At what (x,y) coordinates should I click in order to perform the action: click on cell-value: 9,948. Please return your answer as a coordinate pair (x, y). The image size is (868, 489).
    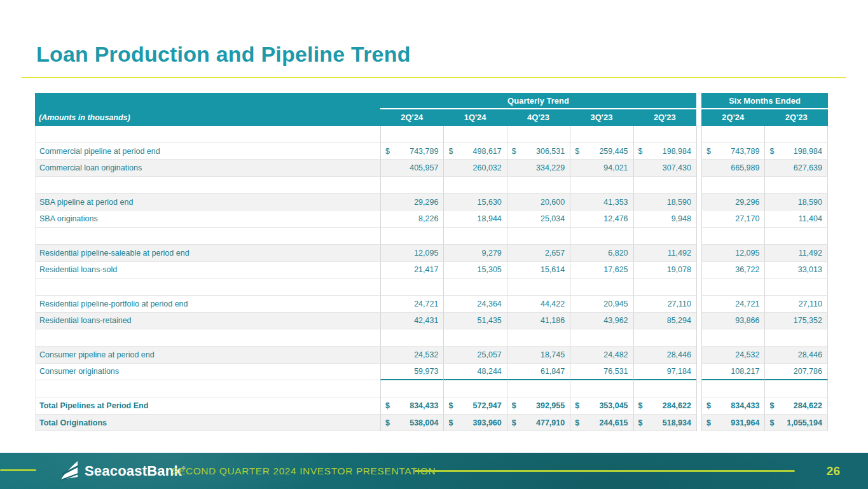
    Looking at the image, I should click on (682, 219).